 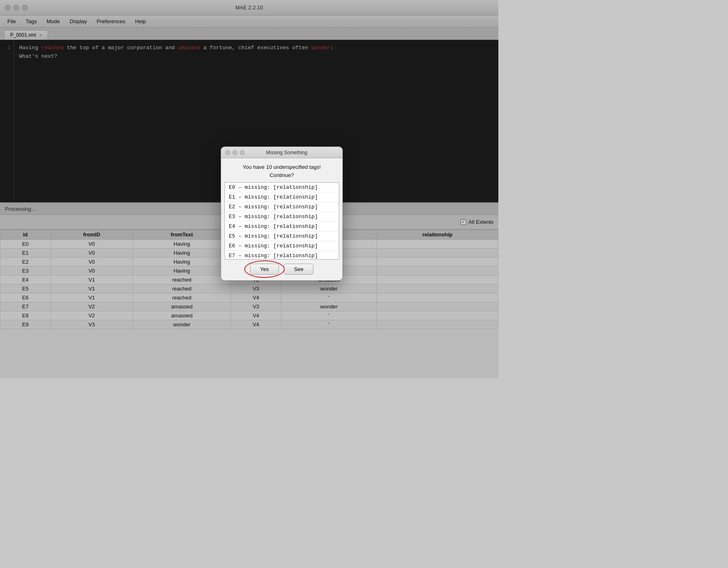 I want to click on dialog-list-item: E3 – missing: [relationship], so click(x=282, y=217).